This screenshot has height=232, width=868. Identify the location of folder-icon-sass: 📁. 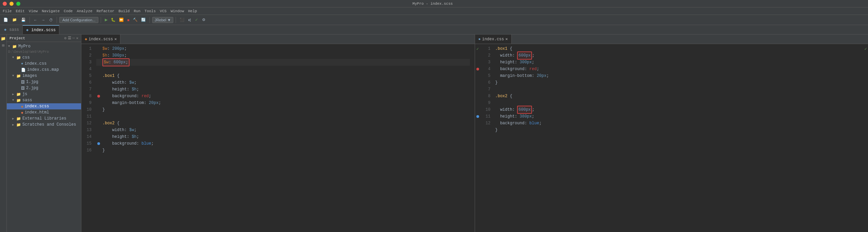
(19, 100).